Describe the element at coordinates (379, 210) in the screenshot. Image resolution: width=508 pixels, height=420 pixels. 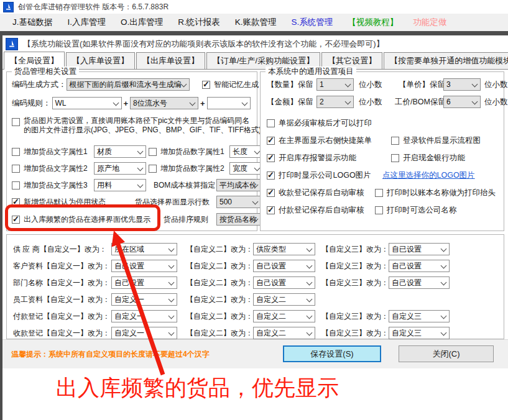
I see `print-company-name-checkbox` at that location.